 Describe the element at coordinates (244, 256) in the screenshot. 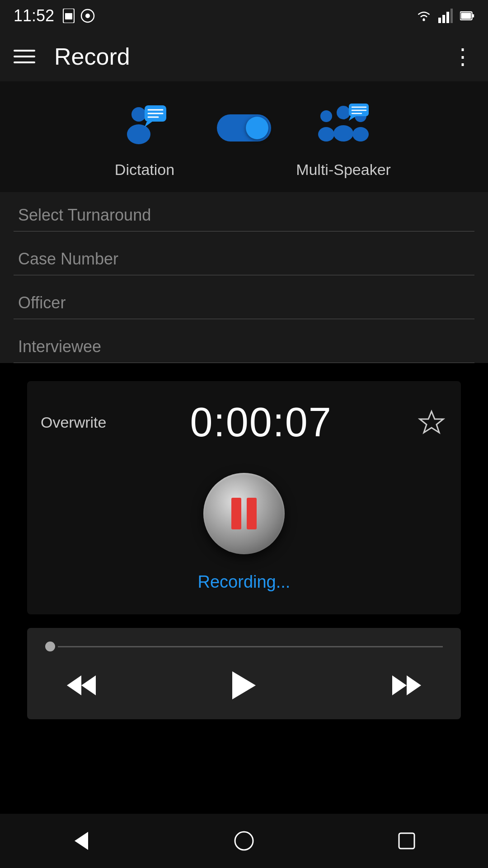

I see `case-number-field` at that location.